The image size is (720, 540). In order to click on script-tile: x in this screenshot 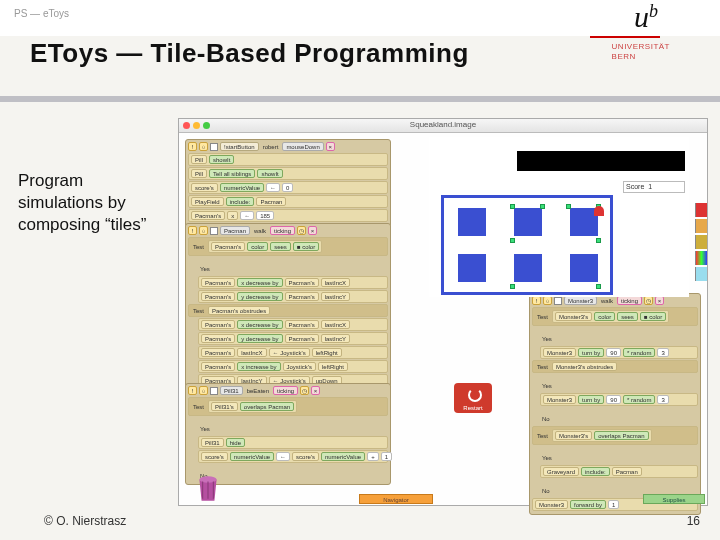, I will do `click(232, 216)`.